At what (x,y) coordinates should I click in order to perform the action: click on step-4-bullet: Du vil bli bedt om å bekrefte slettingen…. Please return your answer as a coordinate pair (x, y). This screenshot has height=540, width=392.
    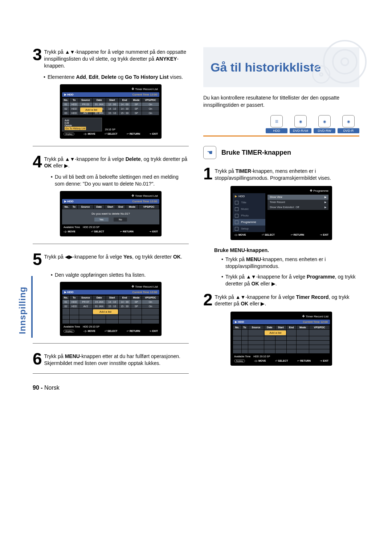
    Looking at the image, I should click on (120, 180).